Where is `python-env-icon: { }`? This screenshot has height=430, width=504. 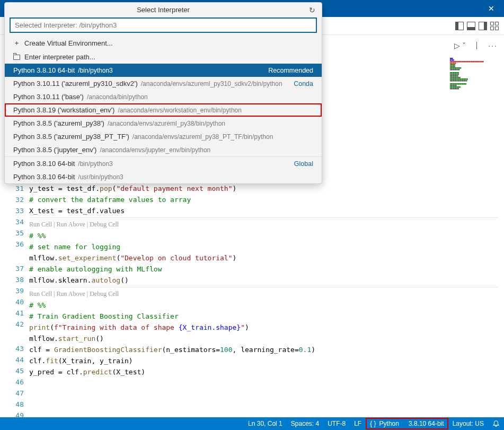 python-env-icon: { } is located at coordinates (373, 424).